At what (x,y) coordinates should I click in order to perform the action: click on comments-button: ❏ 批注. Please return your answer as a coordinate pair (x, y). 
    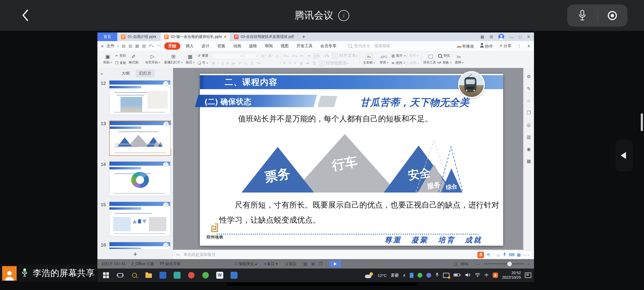
    Looking at the image, I should click on (291, 264).